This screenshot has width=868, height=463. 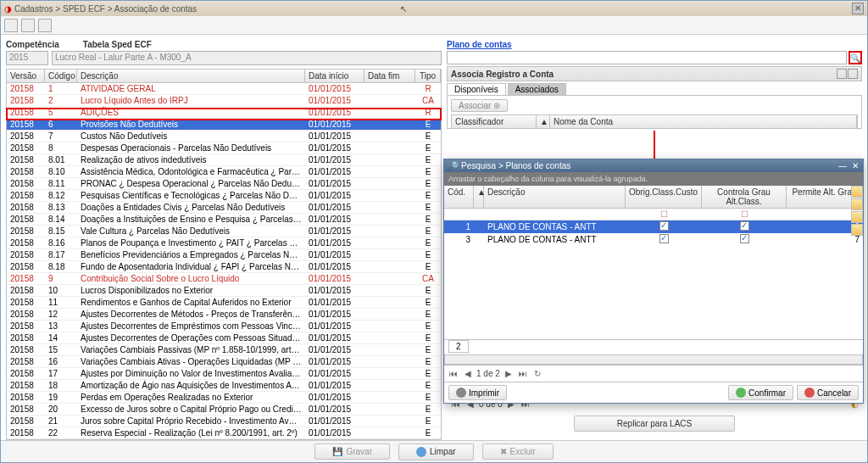 I want to click on table-row: 201588.18Fundo de Aposentadoria Individu…, so click(x=224, y=267).